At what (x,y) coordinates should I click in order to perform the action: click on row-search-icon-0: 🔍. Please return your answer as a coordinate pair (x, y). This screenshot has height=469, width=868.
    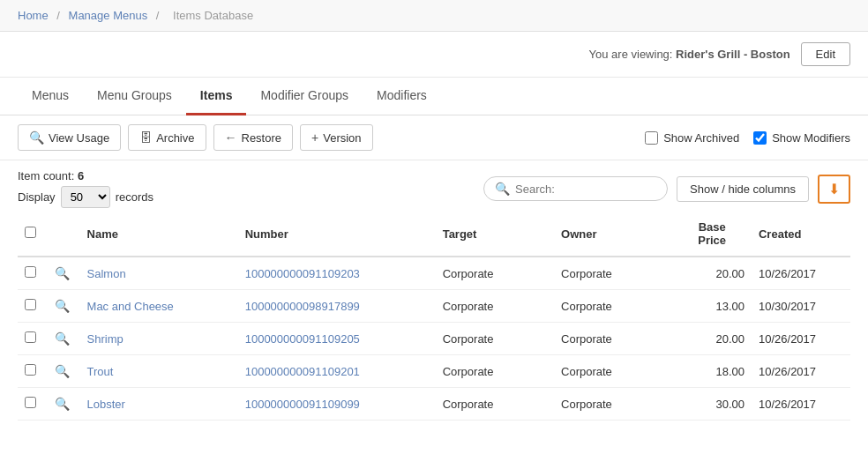
    Looking at the image, I should click on (62, 273).